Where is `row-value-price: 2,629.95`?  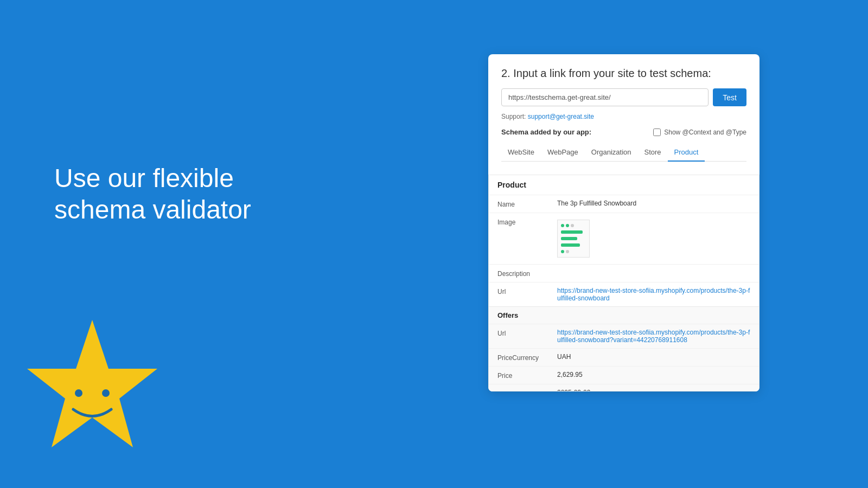 row-value-price: 2,629.95 is located at coordinates (654, 375).